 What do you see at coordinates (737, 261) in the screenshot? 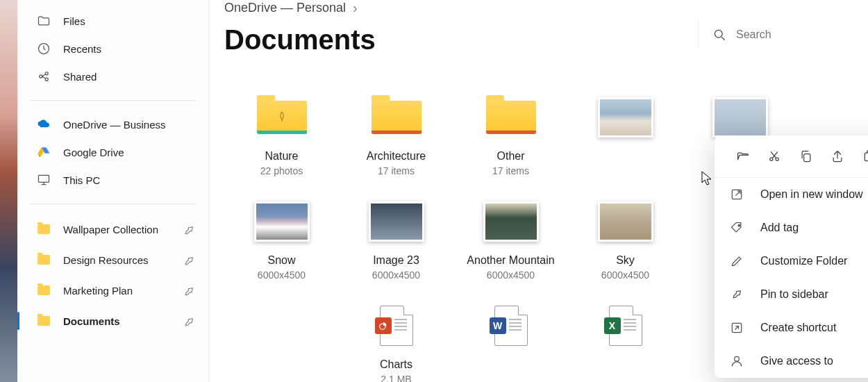
I see `pencil-icon` at bounding box center [737, 261].